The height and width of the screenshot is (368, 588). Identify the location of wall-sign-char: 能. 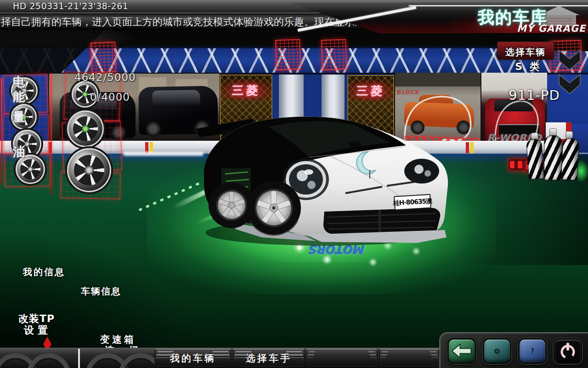
(19, 97).